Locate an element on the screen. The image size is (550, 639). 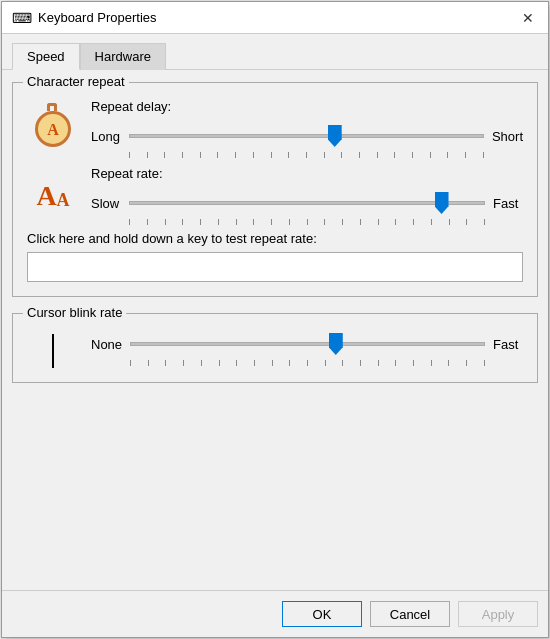
apply-button: Apply is located at coordinates (498, 614).